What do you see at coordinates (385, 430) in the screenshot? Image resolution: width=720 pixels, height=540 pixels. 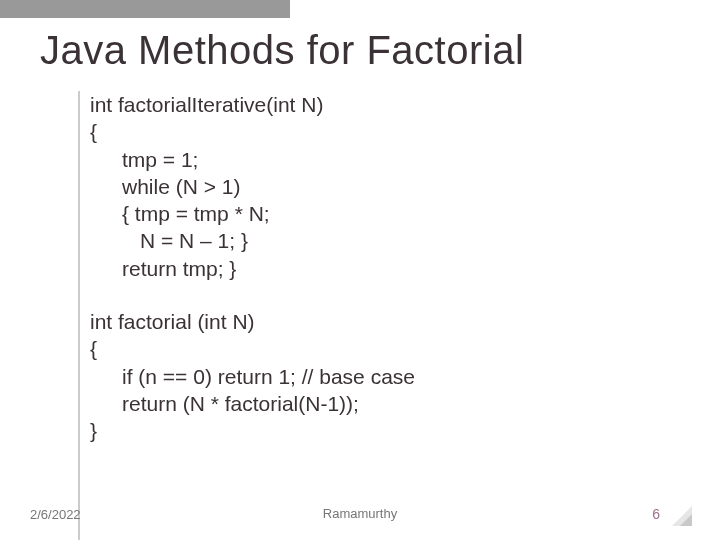 I see `code-line: }` at bounding box center [385, 430].